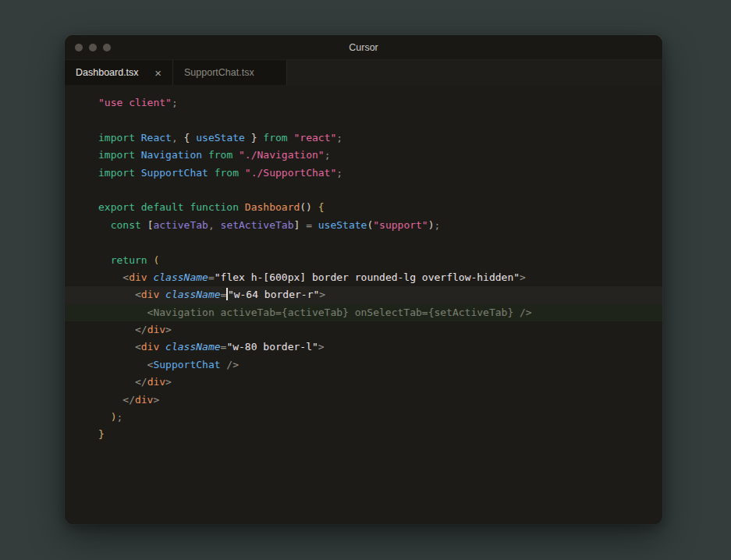  Describe the element at coordinates (101, 434) in the screenshot. I see `code-token-brk: }` at that location.